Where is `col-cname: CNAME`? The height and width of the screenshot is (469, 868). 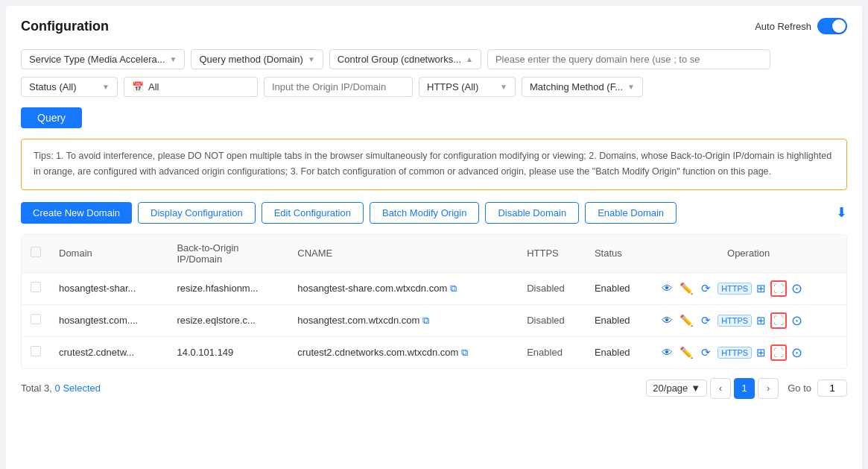
col-cname: CNAME is located at coordinates (403, 254).